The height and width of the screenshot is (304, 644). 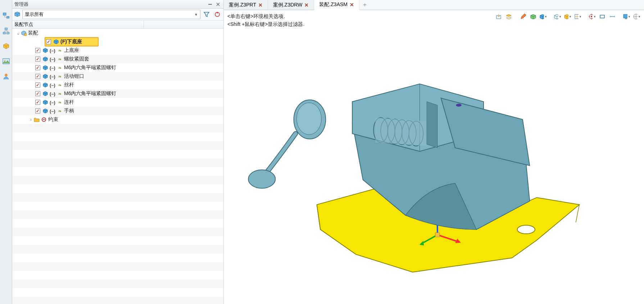 What do you see at coordinates (118, 76) in the screenshot?
I see `tree-item: ✓ (–) ❧ 活动钳口` at bounding box center [118, 76].